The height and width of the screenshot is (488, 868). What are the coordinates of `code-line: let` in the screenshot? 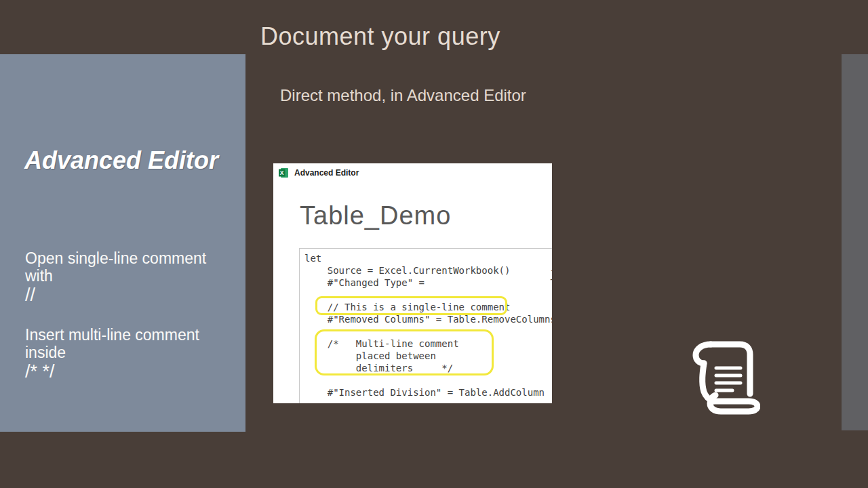 It's located at (429, 258).